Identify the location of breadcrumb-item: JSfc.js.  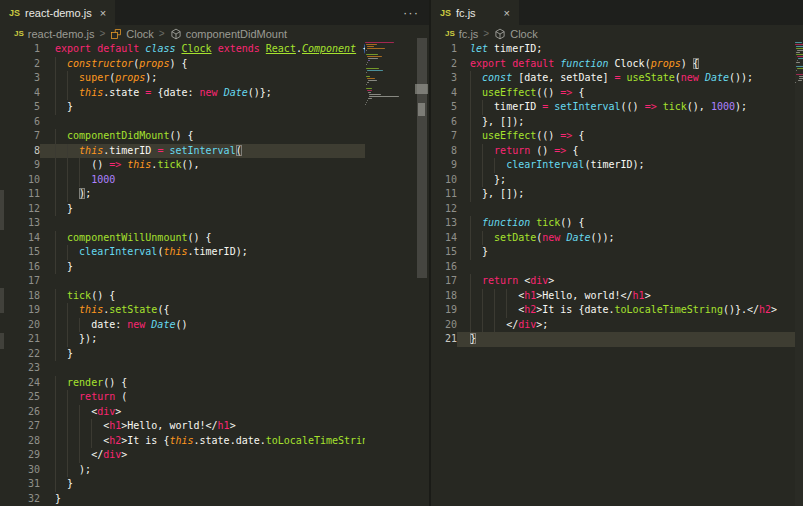
(462, 34).